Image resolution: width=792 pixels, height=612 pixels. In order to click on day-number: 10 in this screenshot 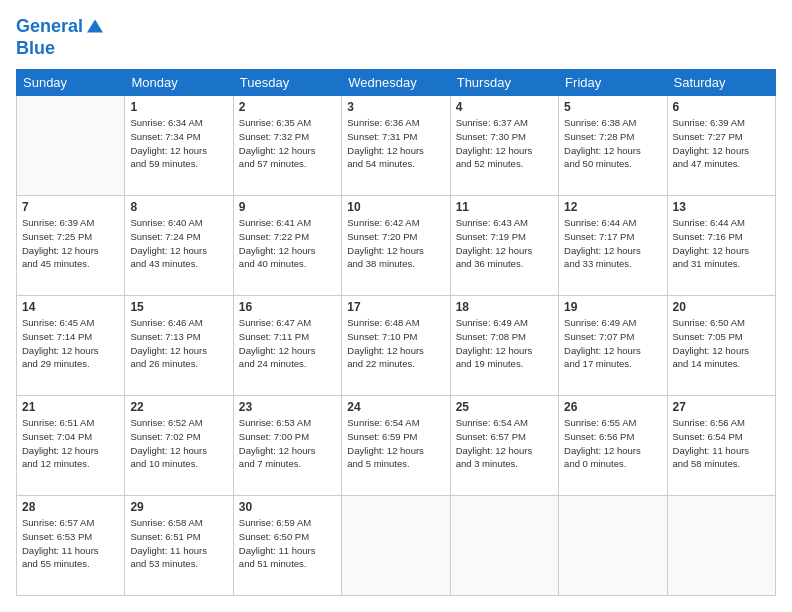, I will do `click(396, 207)`.